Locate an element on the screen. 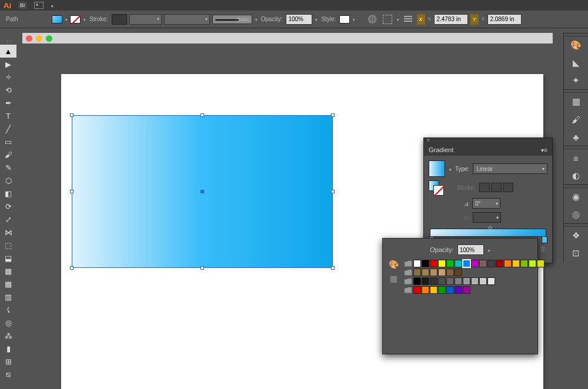 The image size is (588, 389). paintbrush-tool: 🖌 is located at coordinates (8, 155).